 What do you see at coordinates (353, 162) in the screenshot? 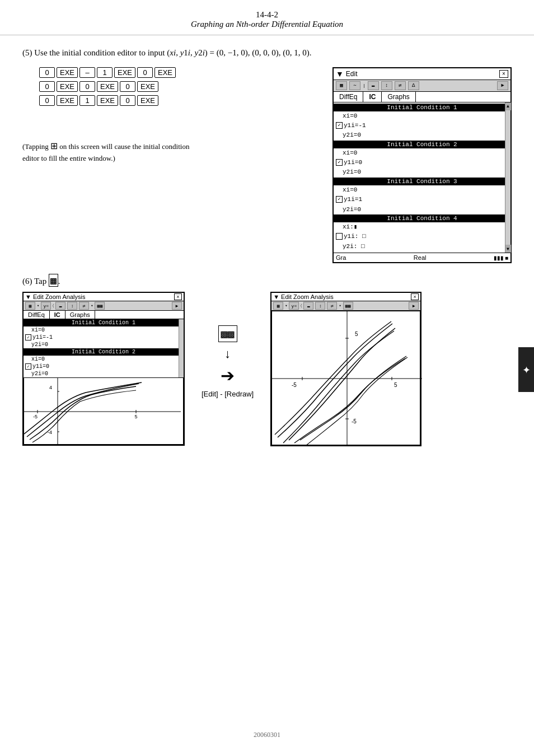
I see `y1i-val-2: y1i=0` at bounding box center [353, 162].